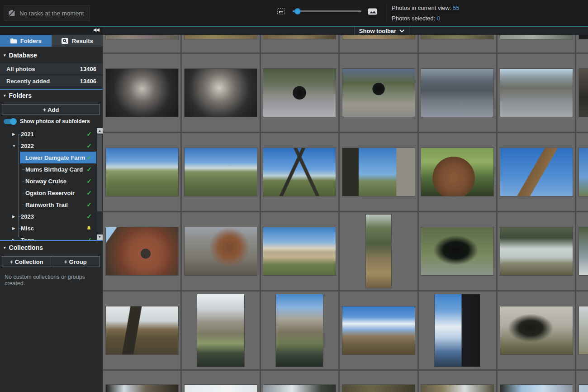 This screenshot has width=588, height=392. What do you see at coordinates (281, 11) in the screenshot?
I see `small-thumbnails-icon` at bounding box center [281, 11].